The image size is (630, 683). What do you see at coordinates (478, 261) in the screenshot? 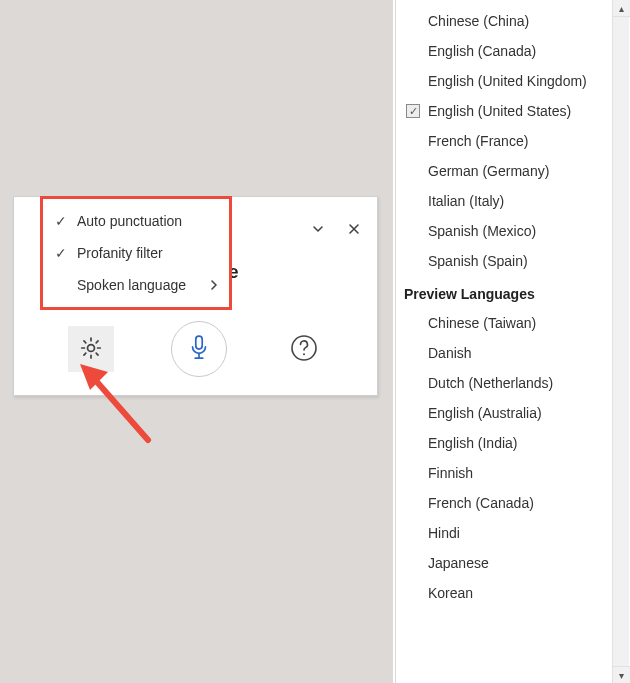
I see `language-label: Spanish (Spain)` at bounding box center [478, 261].